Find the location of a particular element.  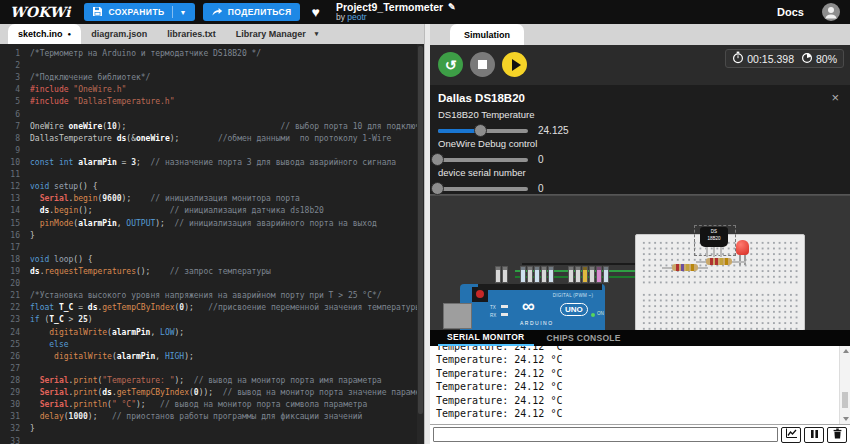

file-tab-library-manager: Library Manager▾ is located at coordinates (278, 34).